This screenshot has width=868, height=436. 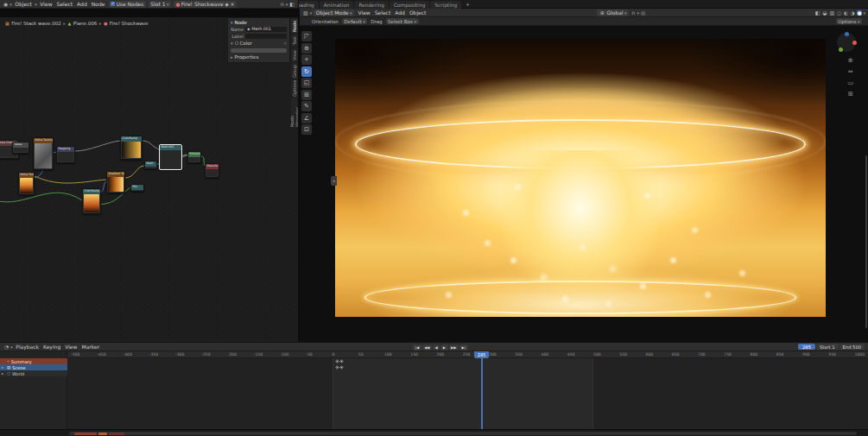 I want to click on unlink-material-icon: ×, so click(x=231, y=3).